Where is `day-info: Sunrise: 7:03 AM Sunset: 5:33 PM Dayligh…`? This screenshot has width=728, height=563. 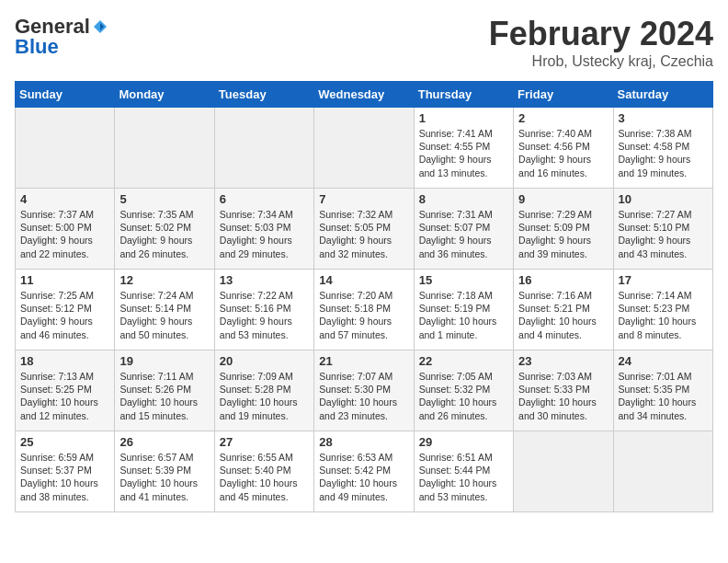 day-info: Sunrise: 7:03 AM Sunset: 5:33 PM Dayligh… is located at coordinates (563, 396).